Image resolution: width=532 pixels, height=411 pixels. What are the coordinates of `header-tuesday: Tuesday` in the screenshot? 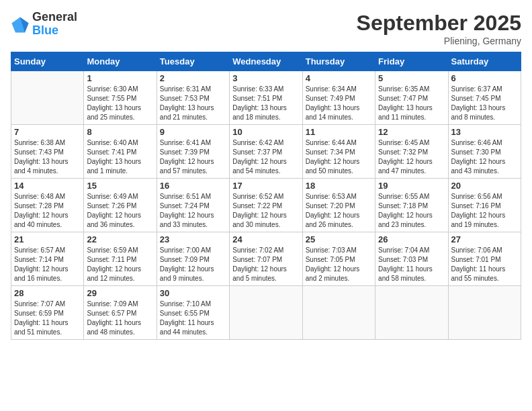 It's located at (193, 62).